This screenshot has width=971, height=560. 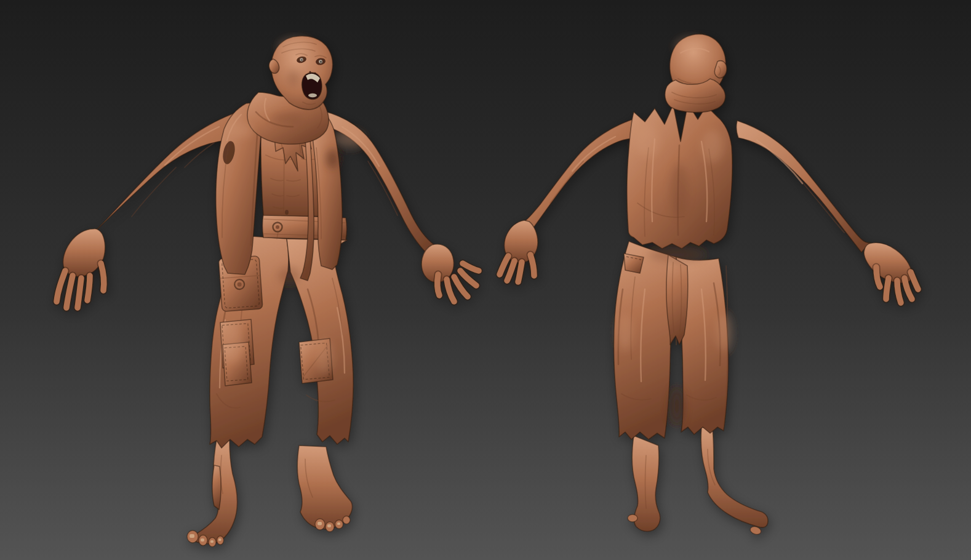 What do you see at coordinates (679, 176) in the screenshot?
I see `back-vest` at bounding box center [679, 176].